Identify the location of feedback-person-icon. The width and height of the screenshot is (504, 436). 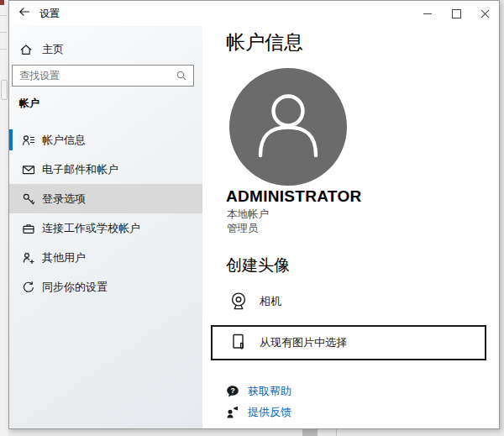
(233, 412).